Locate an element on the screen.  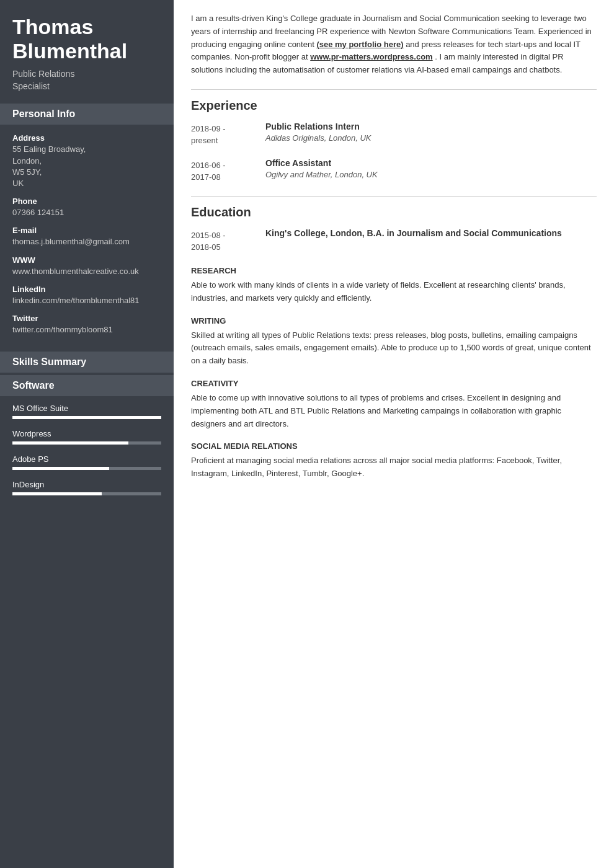
email-value: thomas.j.blumenthal@gmail.com is located at coordinates (87, 242).